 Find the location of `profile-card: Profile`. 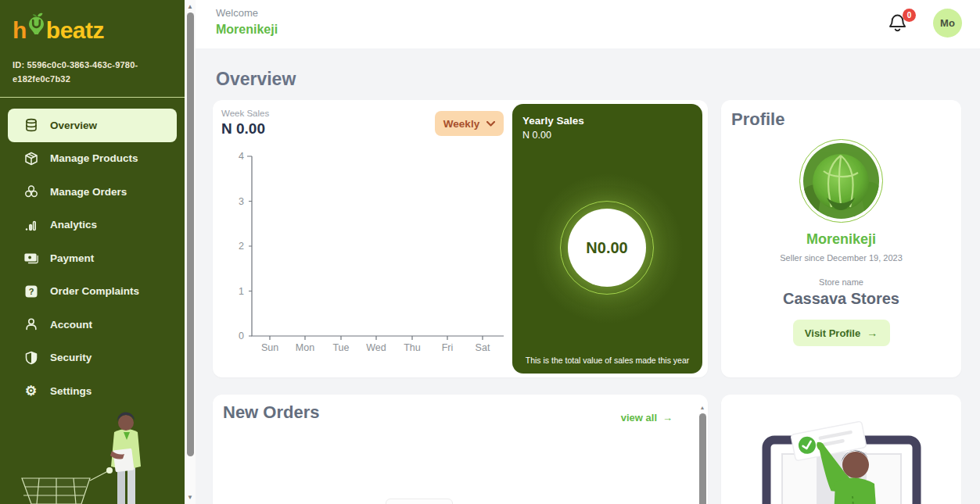

profile-card: Profile is located at coordinates (842, 239).